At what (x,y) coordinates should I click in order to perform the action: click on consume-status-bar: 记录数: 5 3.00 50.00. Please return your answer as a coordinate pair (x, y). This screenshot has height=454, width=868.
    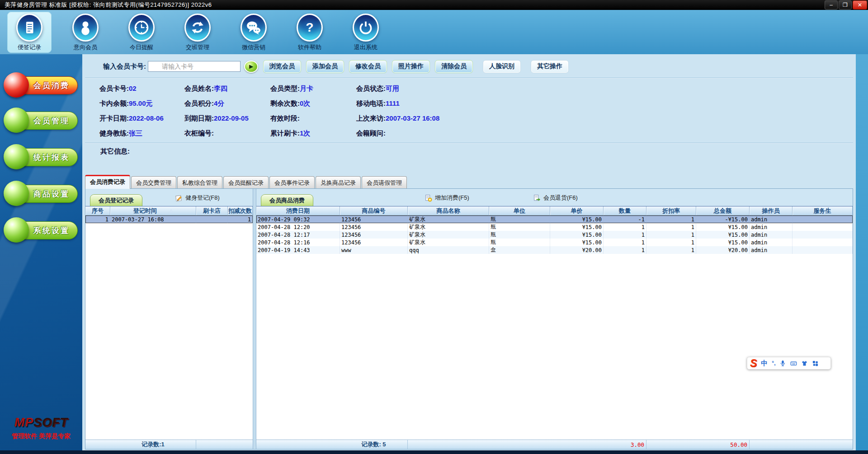
    Looking at the image, I should click on (554, 445).